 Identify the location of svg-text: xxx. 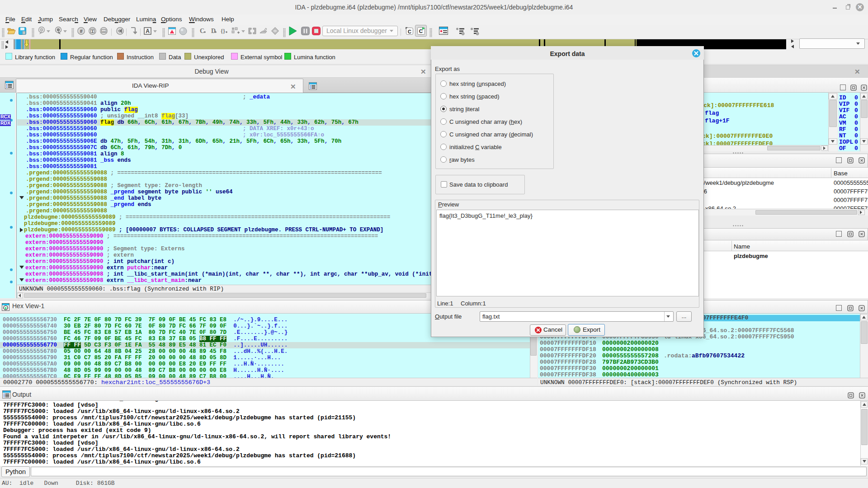
(104, 31).